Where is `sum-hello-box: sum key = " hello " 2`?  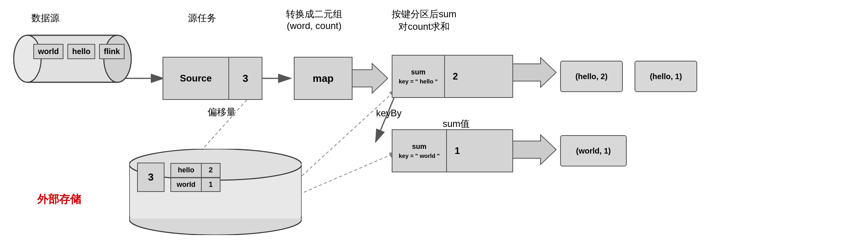 sum-hello-box: sum key = " hello " 2 is located at coordinates (452, 76).